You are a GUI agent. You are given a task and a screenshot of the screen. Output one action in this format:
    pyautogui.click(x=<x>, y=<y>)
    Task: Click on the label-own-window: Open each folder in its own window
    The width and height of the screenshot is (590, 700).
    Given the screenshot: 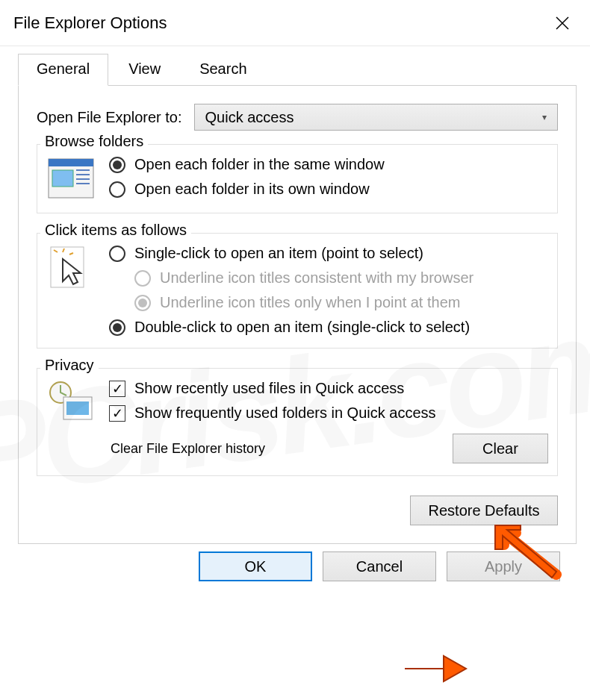 What is the action you would take?
    pyautogui.click(x=252, y=190)
    